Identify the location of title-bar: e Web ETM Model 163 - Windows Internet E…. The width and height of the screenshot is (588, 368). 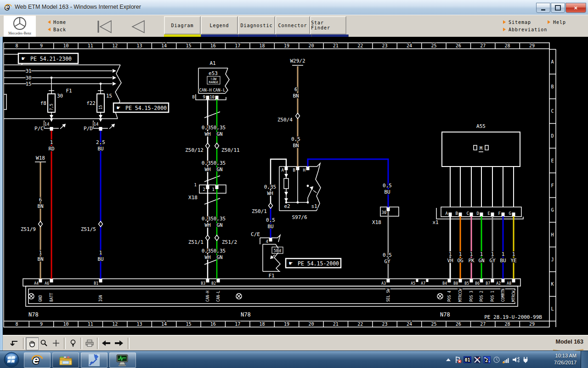
(294, 7).